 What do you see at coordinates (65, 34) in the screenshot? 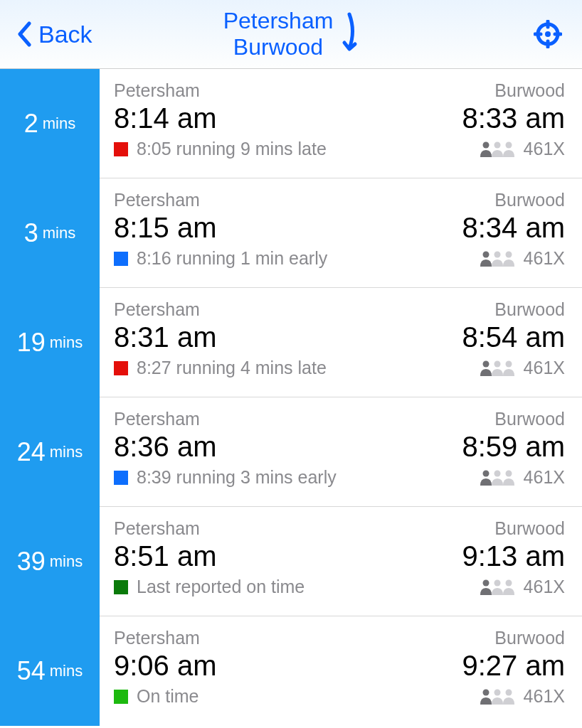
I see `back-label: Back` at bounding box center [65, 34].